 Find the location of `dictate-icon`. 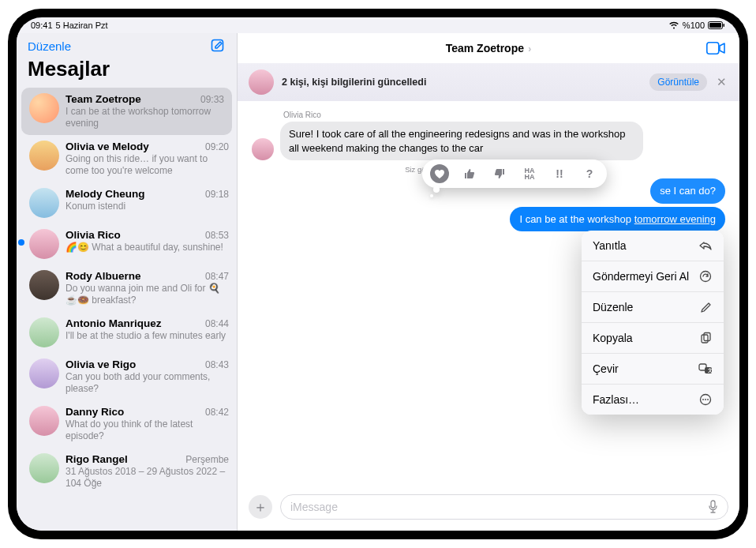

dictate-icon is located at coordinates (713, 507).